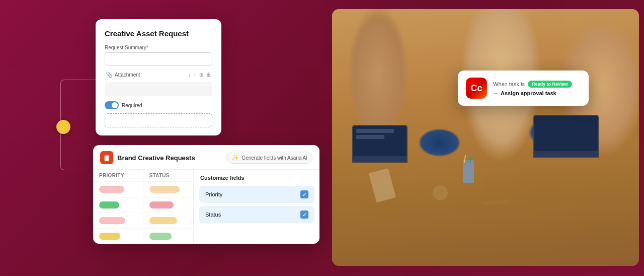 This screenshot has width=644, height=276. What do you see at coordinates (158, 59) in the screenshot?
I see `request-summary-input` at bounding box center [158, 59].